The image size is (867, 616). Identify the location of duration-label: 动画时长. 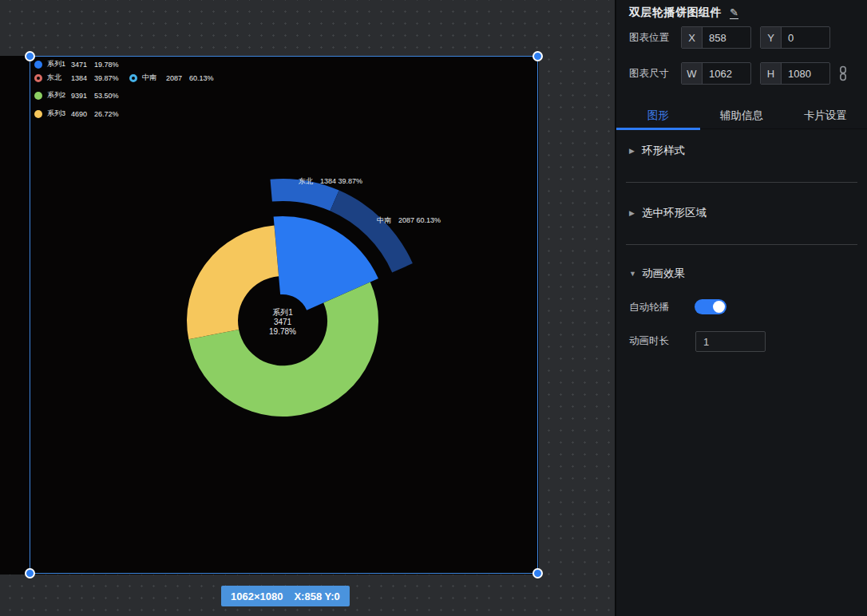
(649, 341).